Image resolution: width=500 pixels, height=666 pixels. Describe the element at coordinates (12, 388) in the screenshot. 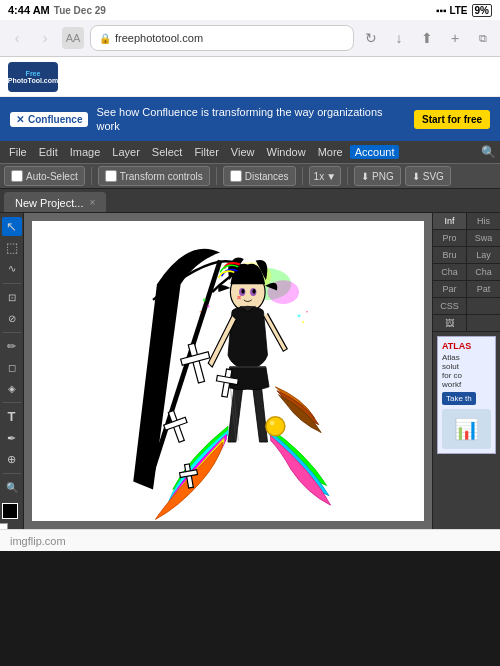

I see `tool-fill: ◈` at that location.